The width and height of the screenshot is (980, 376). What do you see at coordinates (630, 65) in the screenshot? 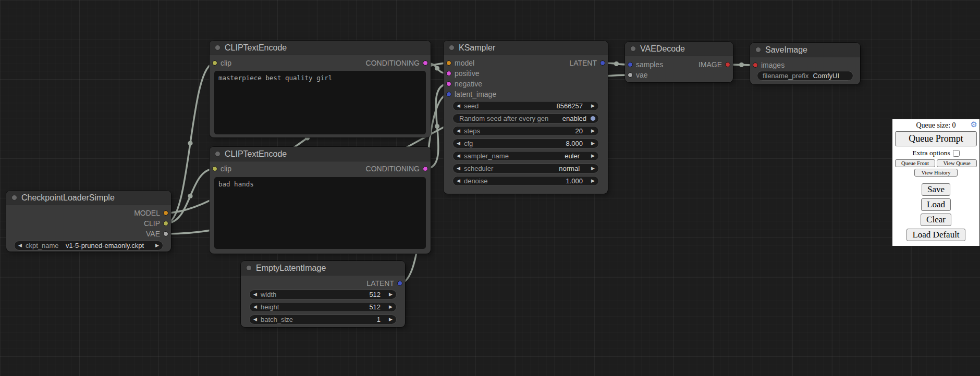
I see `input-port-samples` at bounding box center [630, 65].